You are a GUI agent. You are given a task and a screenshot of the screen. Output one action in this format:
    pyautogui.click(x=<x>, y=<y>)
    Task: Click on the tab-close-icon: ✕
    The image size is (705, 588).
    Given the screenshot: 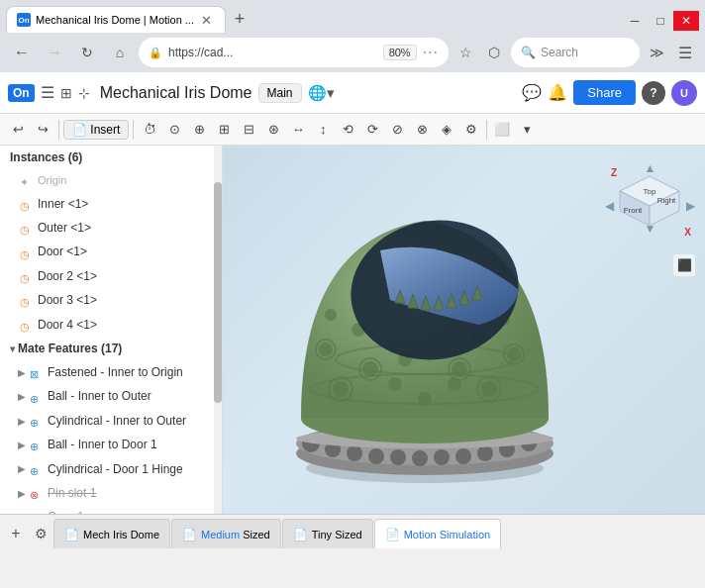 What is the action you would take?
    pyautogui.click(x=207, y=20)
    